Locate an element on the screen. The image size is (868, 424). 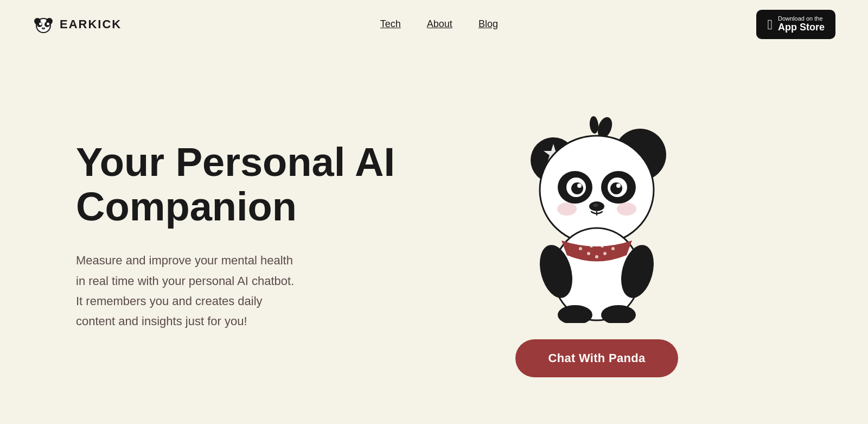
logo: EARKICK is located at coordinates (77, 24).